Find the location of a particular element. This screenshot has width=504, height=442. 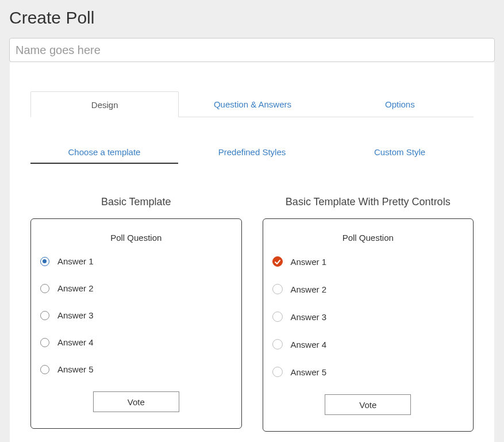

main-tabs: Design Question & Answers Options is located at coordinates (252, 104).